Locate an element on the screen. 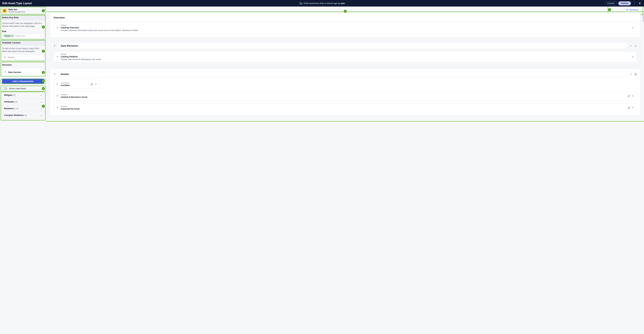 Image resolution: width=644 pixels, height=334 pixels. remove-chip-icon: ✕ is located at coordinates (12, 36).